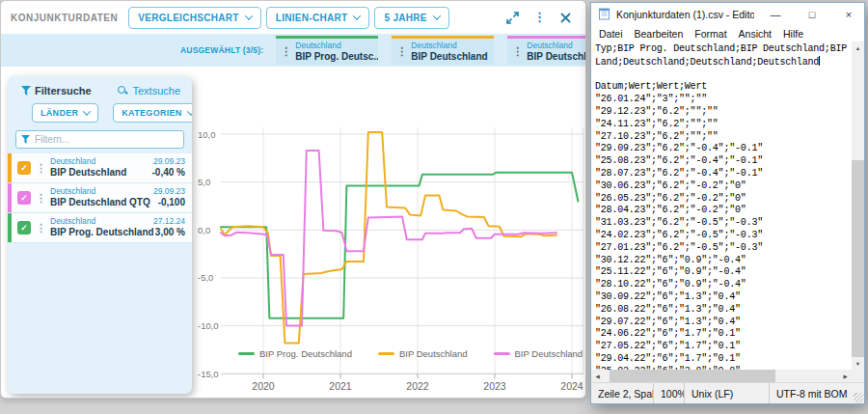  Describe the element at coordinates (443, 50) in the screenshot. I see `selected-series-chip: ⋮DeutschlandBIP Deutschland` at that location.